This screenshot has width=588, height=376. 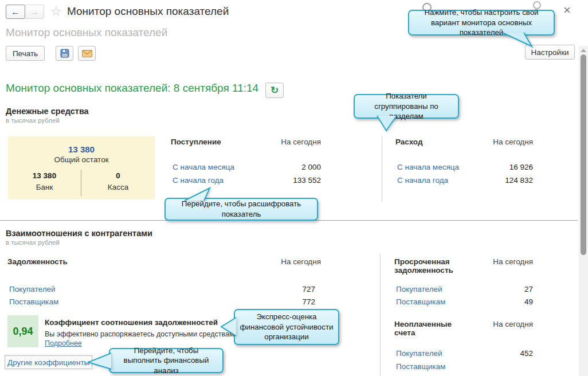 I want to click on table-row: С начала месяца 2 000, so click(x=246, y=167).